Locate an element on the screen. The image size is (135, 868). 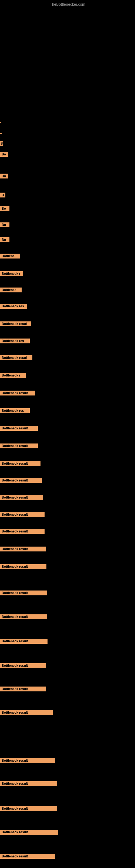
bottleneck-result-2: Bottleneck result is located at coordinates (23, 689).